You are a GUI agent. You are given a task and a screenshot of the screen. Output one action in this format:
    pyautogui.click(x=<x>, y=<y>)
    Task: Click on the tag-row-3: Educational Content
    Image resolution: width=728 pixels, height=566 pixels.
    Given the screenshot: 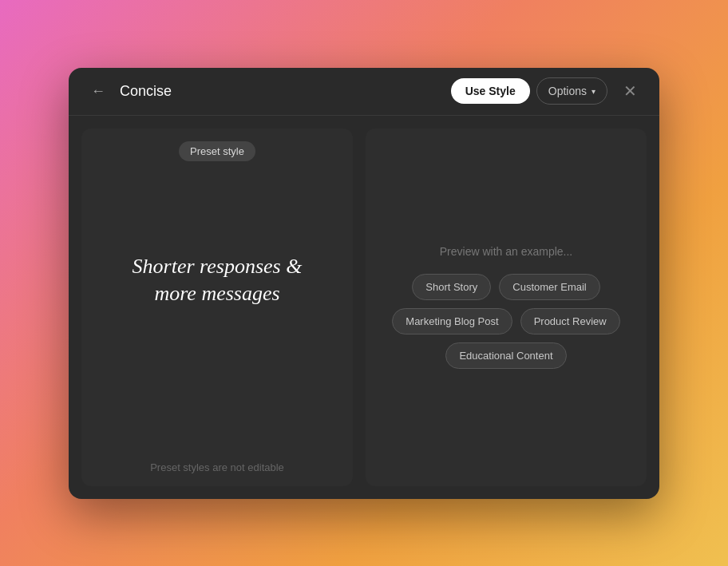 What is the action you would take?
    pyautogui.click(x=506, y=356)
    